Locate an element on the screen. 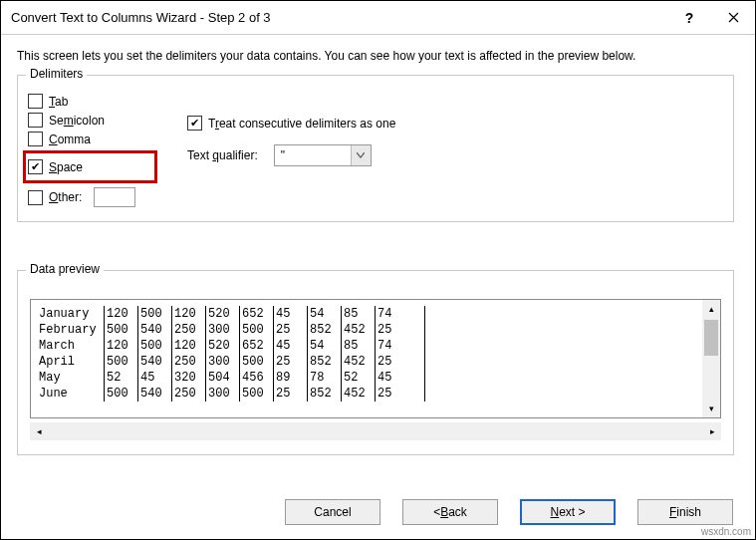 This screenshot has width=756, height=540. scroll-right-icon: ▸ is located at coordinates (712, 431).